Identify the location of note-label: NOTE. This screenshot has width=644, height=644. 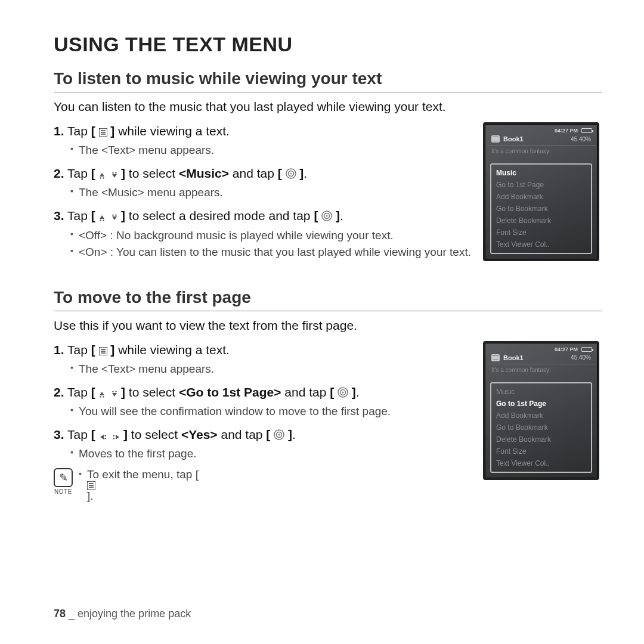
(63, 491).